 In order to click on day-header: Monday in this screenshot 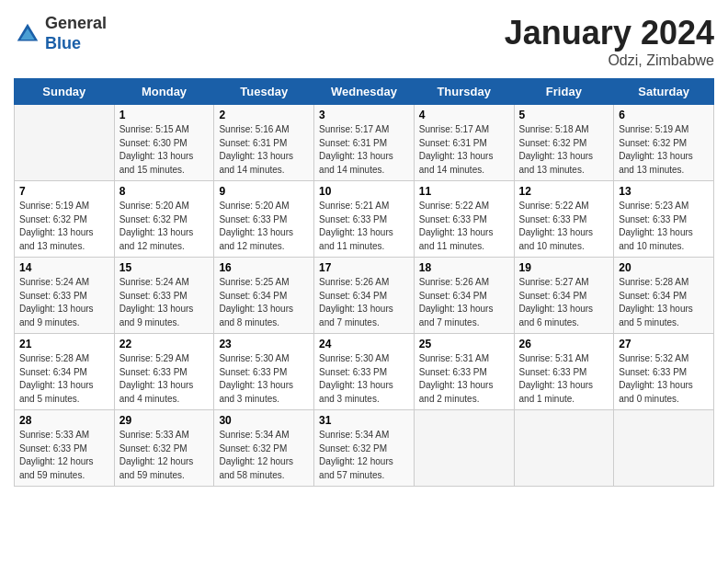, I will do `click(164, 92)`.